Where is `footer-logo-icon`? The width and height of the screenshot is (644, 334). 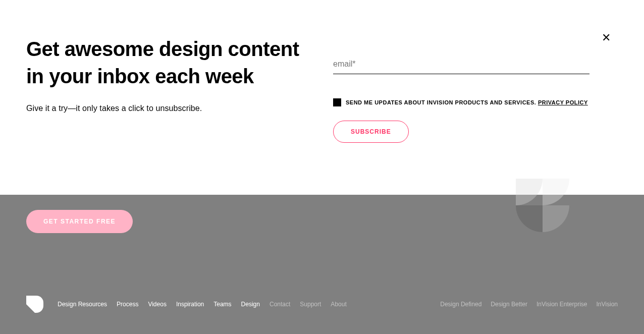 footer-logo-icon is located at coordinates (35, 304).